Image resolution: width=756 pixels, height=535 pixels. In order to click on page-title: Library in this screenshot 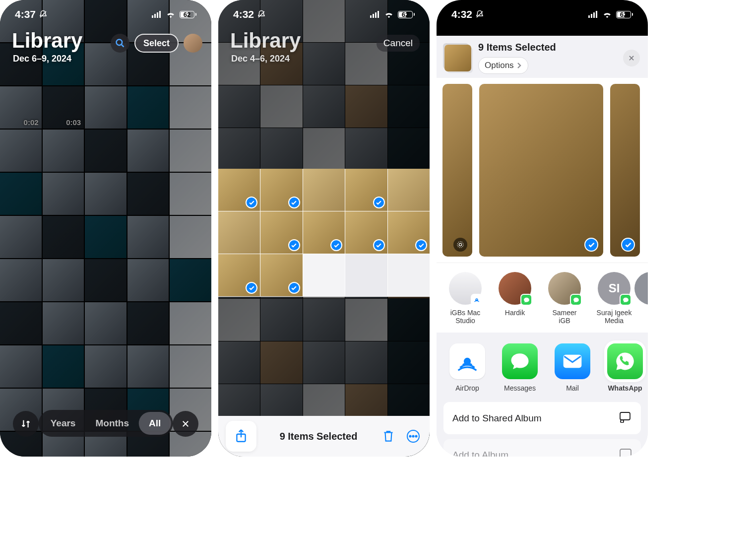, I will do `click(265, 41)`.